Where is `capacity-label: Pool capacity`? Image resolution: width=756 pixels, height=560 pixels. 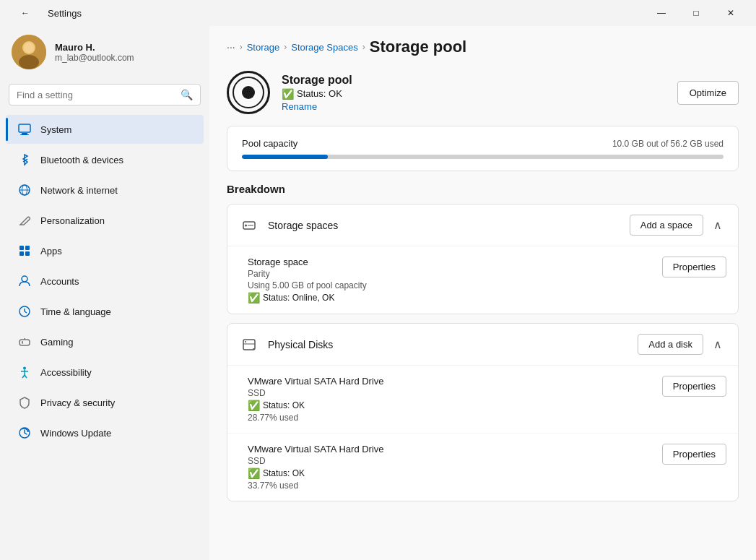 capacity-label: Pool capacity is located at coordinates (270, 143).